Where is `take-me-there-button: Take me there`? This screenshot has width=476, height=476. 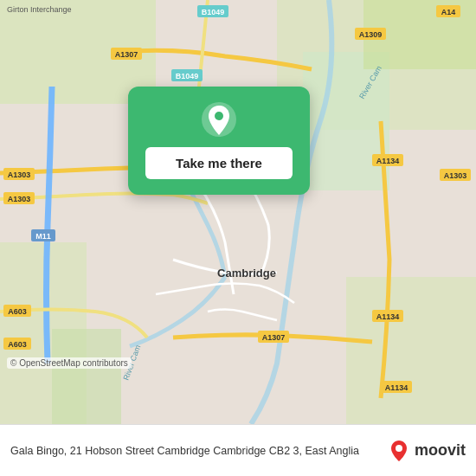 take-me-there-button: Take me there is located at coordinates (219, 163).